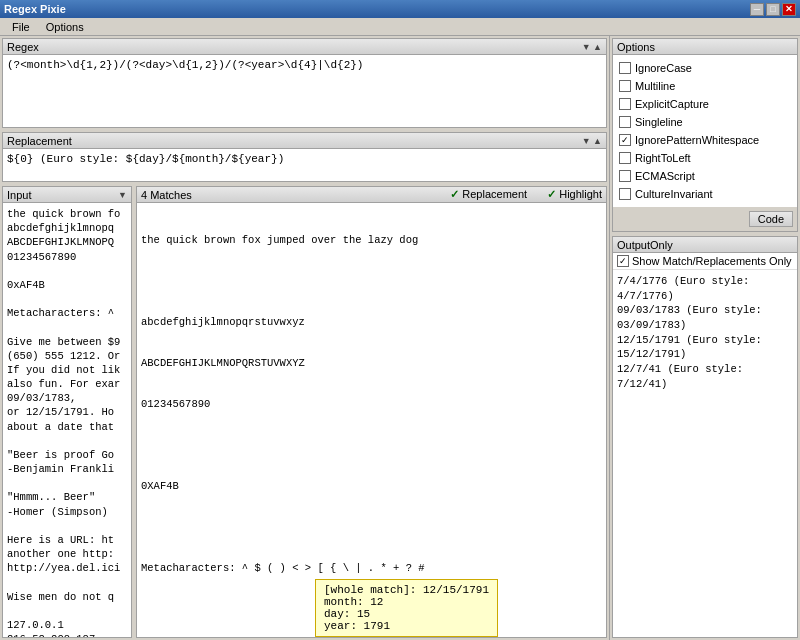 This screenshot has width=800, height=640. Describe the element at coordinates (636, 47) in the screenshot. I see `options-label: Options` at that location.